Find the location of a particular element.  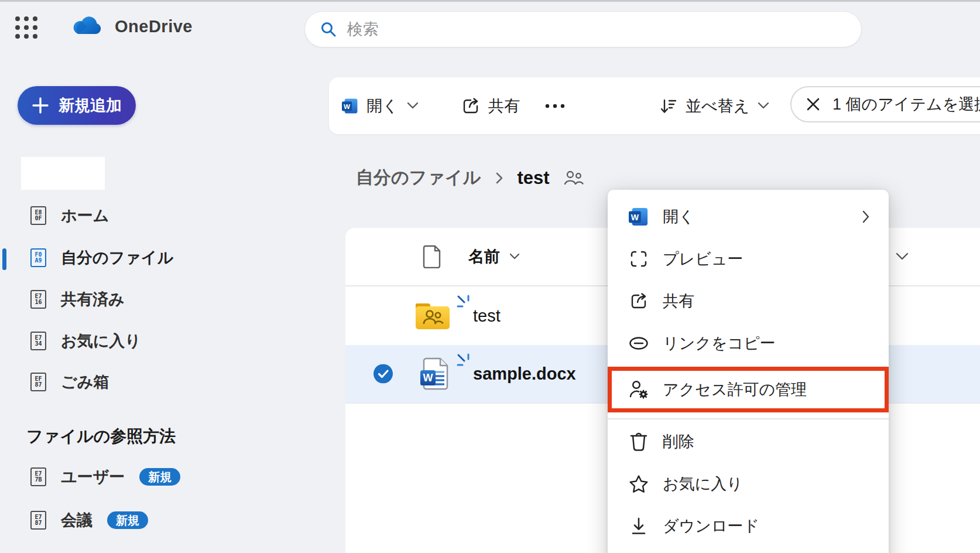

sidebar-item-label: ユーザー is located at coordinates (92, 477).